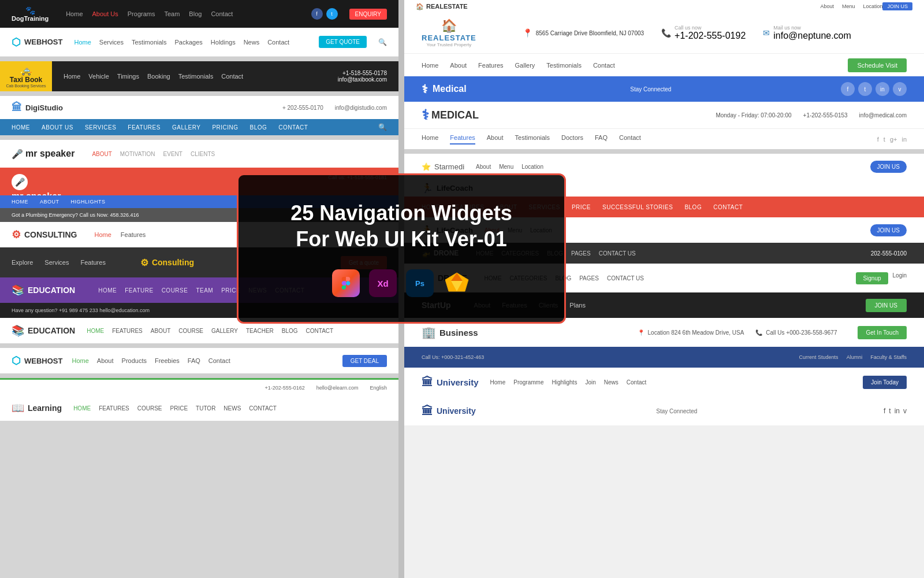 The width and height of the screenshot is (924, 578). I want to click on con-nav-features: Features, so click(133, 235).